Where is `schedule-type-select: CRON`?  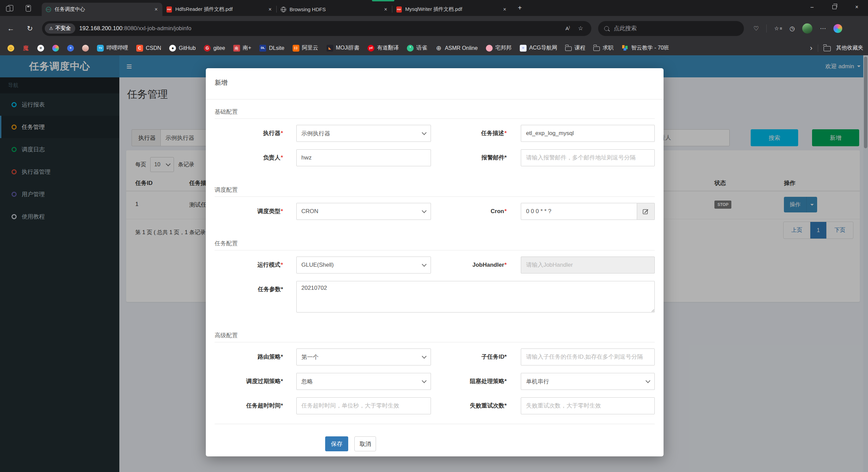
schedule-type-select: CRON is located at coordinates (364, 211).